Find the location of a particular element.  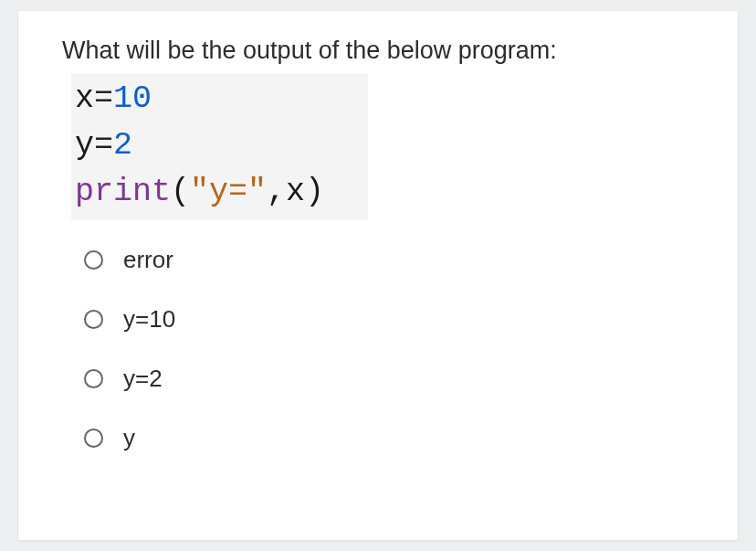

code-token-var: x is located at coordinates (84, 99).